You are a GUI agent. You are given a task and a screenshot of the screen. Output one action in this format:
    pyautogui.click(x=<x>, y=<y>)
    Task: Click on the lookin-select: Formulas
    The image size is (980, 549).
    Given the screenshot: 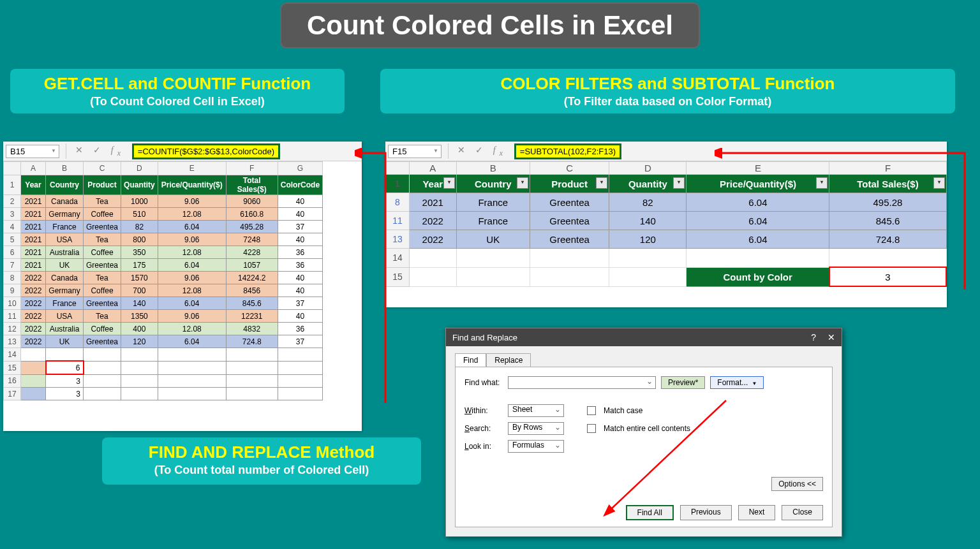 What is the action you would take?
    pyautogui.click(x=536, y=446)
    